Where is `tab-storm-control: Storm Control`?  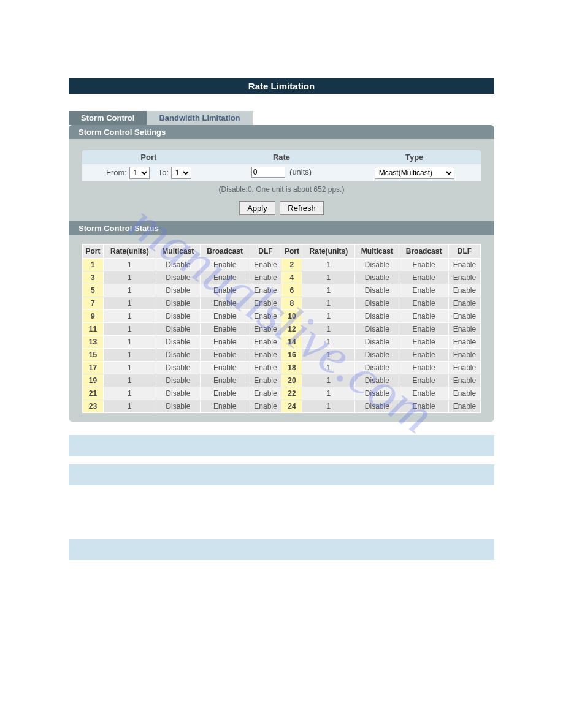
tab-storm-control: Storm Control is located at coordinates (108, 118).